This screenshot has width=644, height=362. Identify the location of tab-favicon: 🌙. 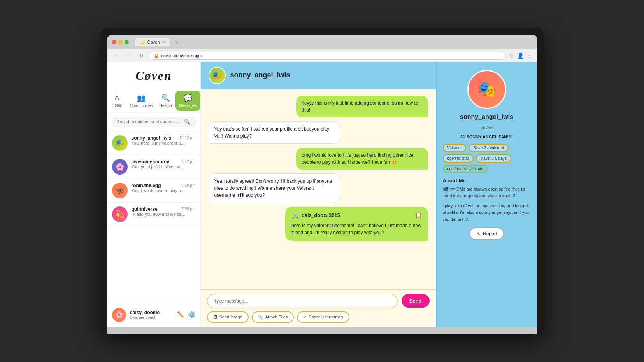
(142, 42).